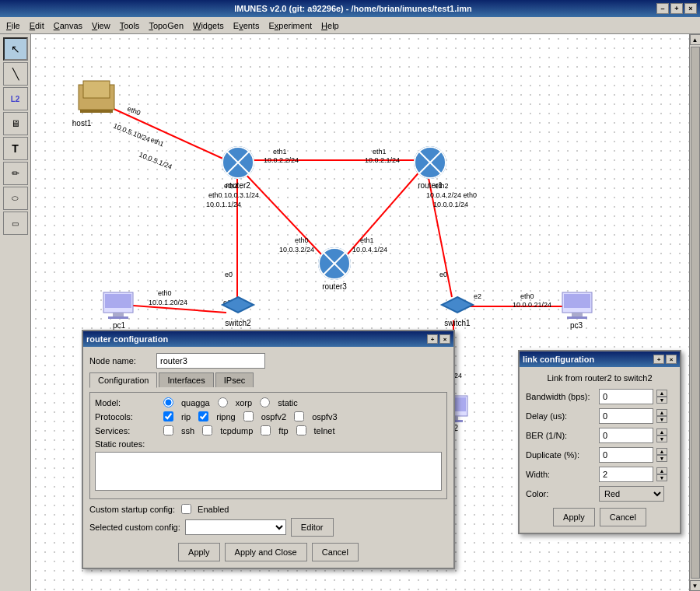  What do you see at coordinates (168, 403) in the screenshot?
I see `model-quagga-radio` at bounding box center [168, 403].